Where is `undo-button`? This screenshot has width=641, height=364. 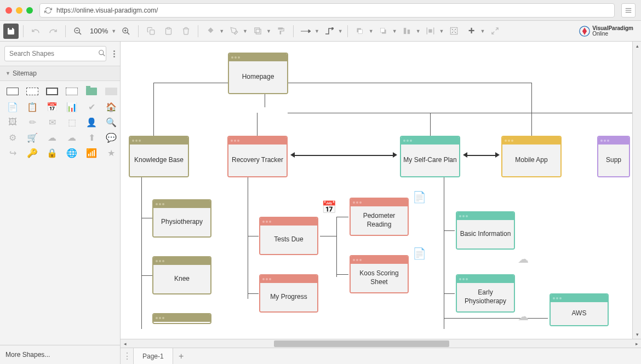 undo-button is located at coordinates (36, 31).